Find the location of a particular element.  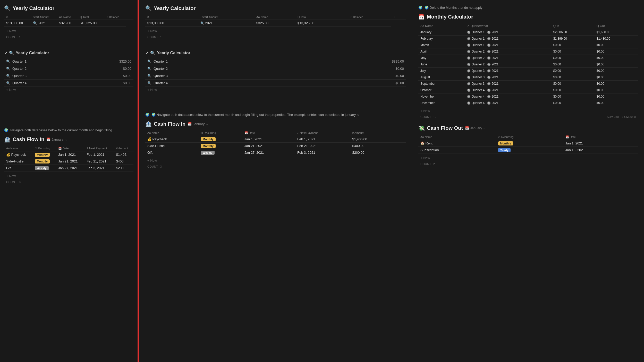

table-row: April 🔘 Quarter 2 🔘 2021 $0.00 $0.00 is located at coordinates (528, 51).